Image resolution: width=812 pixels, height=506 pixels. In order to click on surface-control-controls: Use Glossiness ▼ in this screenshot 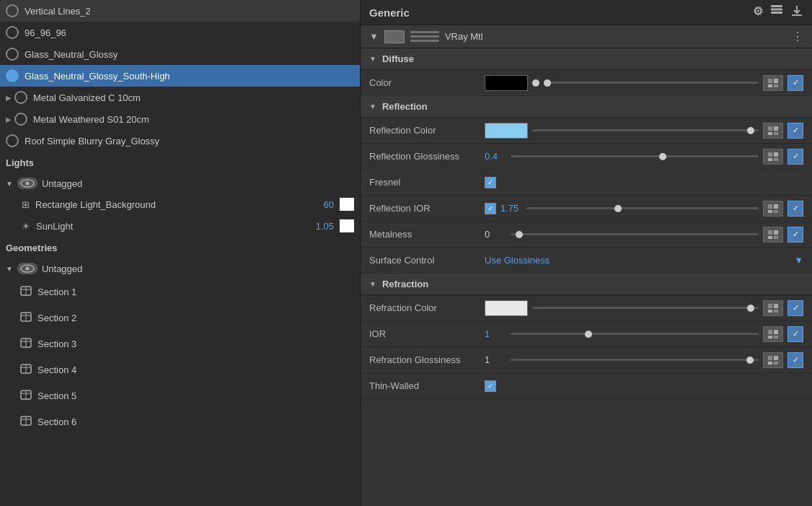, I will do `click(644, 260)`.